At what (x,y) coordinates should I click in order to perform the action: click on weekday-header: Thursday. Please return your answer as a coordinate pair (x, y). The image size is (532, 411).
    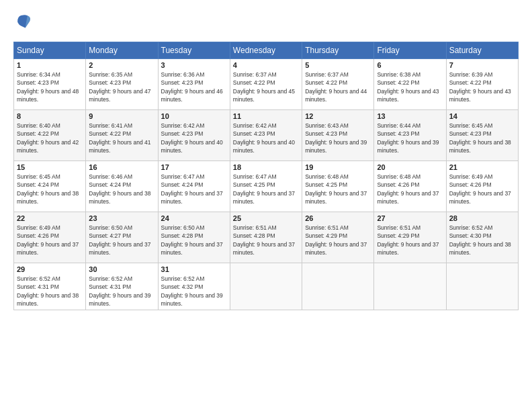
    Looking at the image, I should click on (339, 51).